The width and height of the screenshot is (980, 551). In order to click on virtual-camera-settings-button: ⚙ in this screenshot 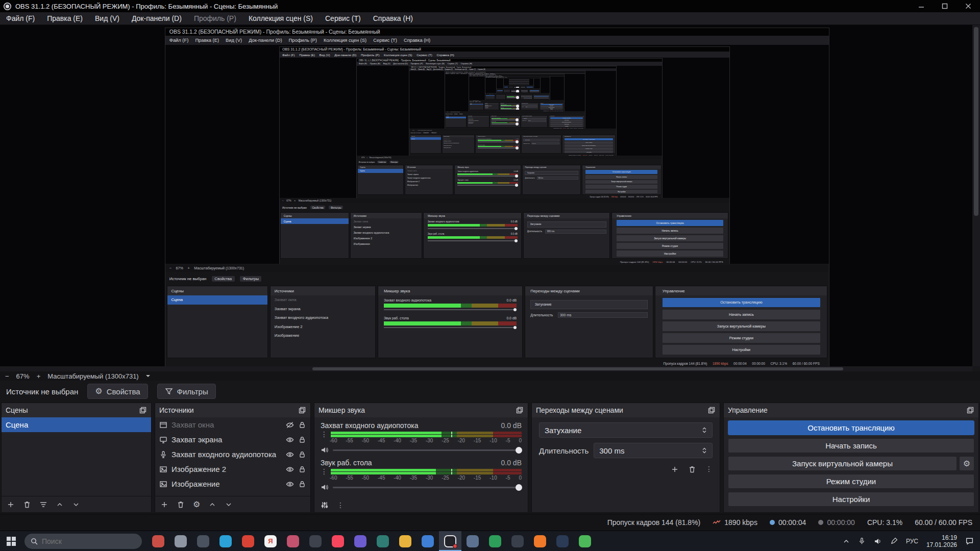, I will do `click(967, 463)`.